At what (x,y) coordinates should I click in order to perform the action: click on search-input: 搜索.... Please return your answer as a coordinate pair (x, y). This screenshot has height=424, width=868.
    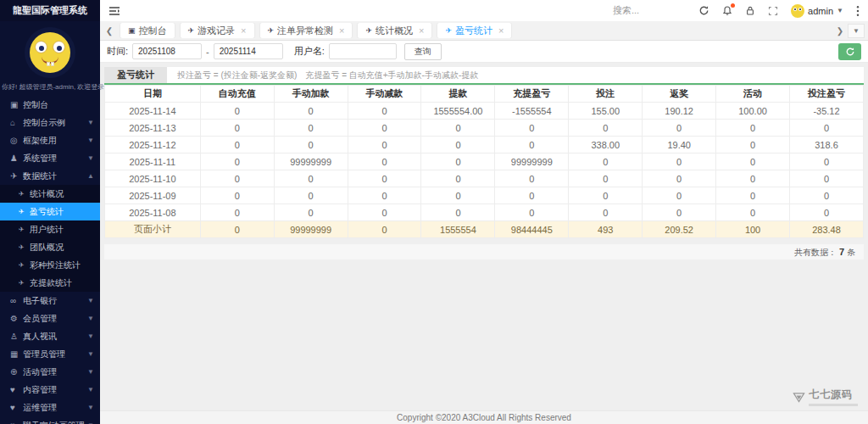
    Looking at the image, I should click on (626, 10).